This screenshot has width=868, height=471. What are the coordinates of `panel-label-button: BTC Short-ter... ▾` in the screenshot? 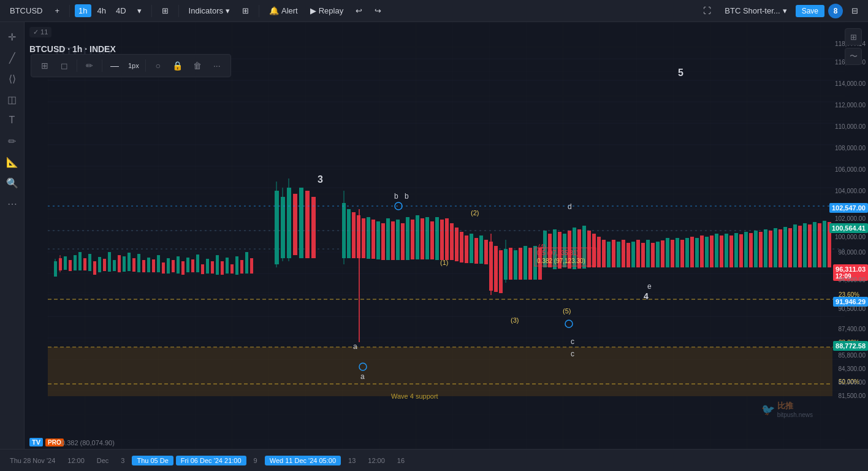 It's located at (755, 11).